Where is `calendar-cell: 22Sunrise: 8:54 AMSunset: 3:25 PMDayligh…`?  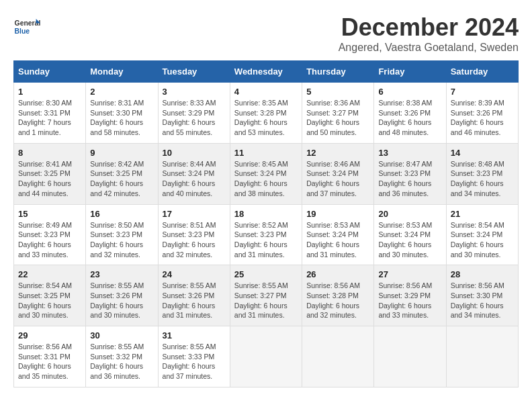 calendar-cell: 22Sunrise: 8:54 AMSunset: 3:25 PMDayligh… is located at coordinates (50, 295).